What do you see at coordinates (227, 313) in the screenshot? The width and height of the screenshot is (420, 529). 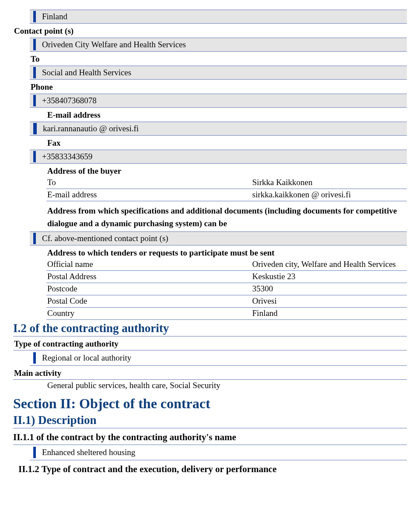 I see `country-row: Country Finland` at bounding box center [227, 313].